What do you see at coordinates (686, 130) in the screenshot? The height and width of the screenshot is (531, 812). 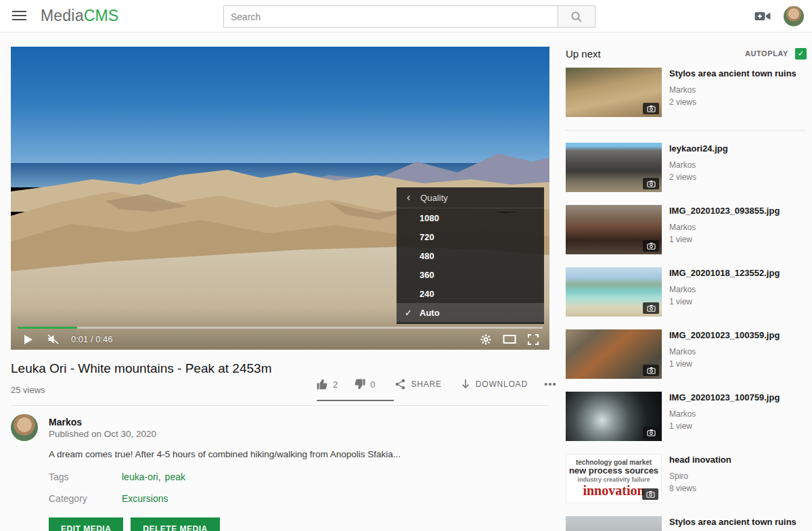 I see `up-next-divider` at bounding box center [686, 130].